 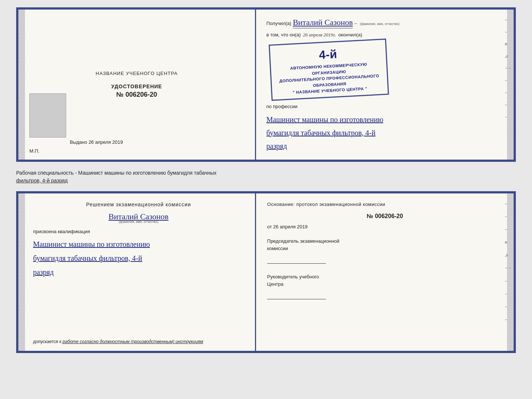 I want to click on dopuskaetsya-block: допускается к работе согласно должностны…, so click(x=118, y=342).